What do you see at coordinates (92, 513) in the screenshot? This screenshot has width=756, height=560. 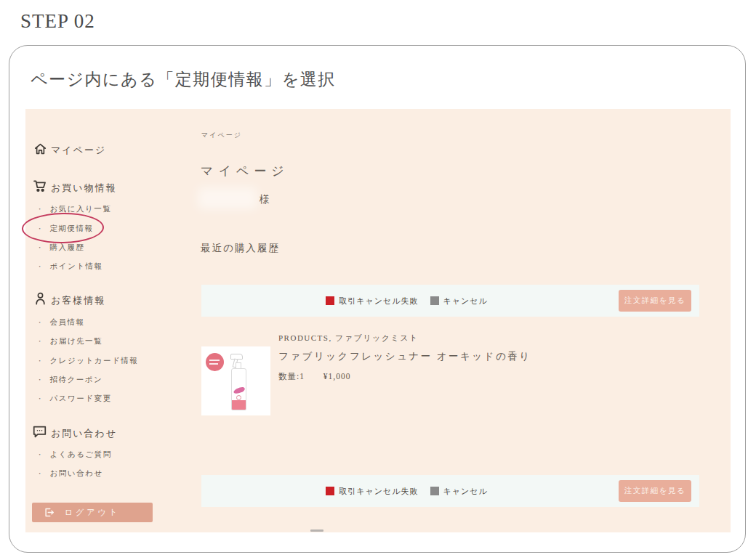 I see `logout-label: ログアウト` at bounding box center [92, 513].